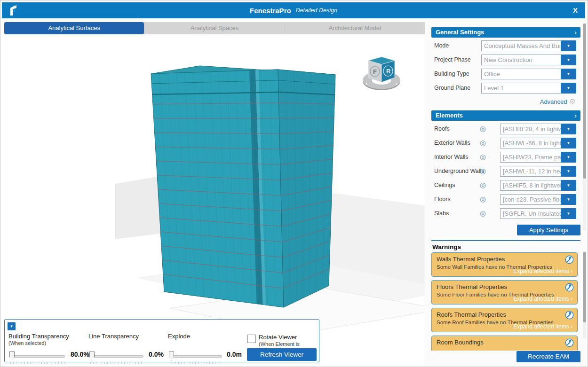  I want to click on rotate-viewer-label: Rotate Viewer, so click(289, 337).